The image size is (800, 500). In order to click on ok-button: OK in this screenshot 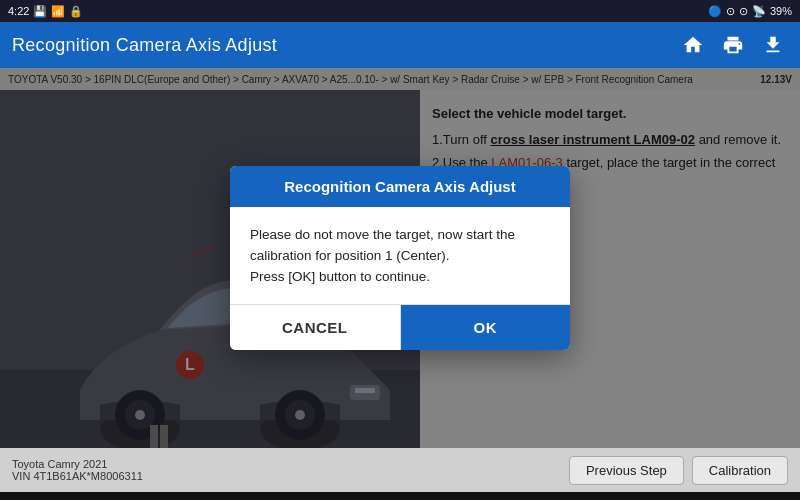, I will do `click(486, 328)`.